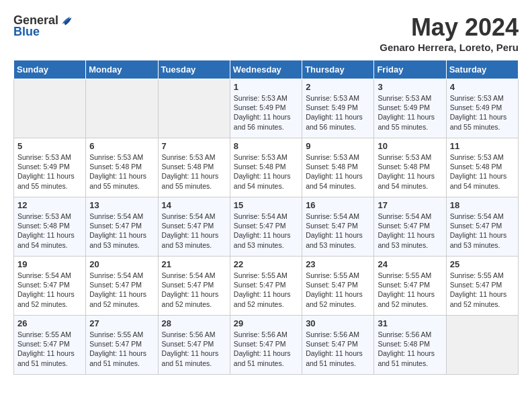 Image resolution: width=532 pixels, height=411 pixels. I want to click on day-number: 18, so click(482, 205).